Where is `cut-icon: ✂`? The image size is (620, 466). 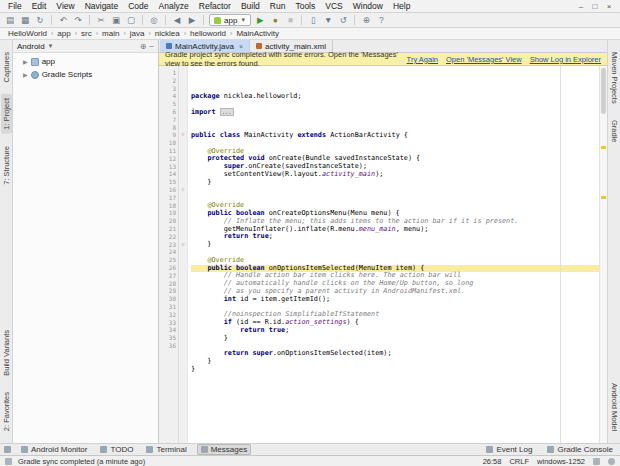
cut-icon: ✂ is located at coordinates (101, 20).